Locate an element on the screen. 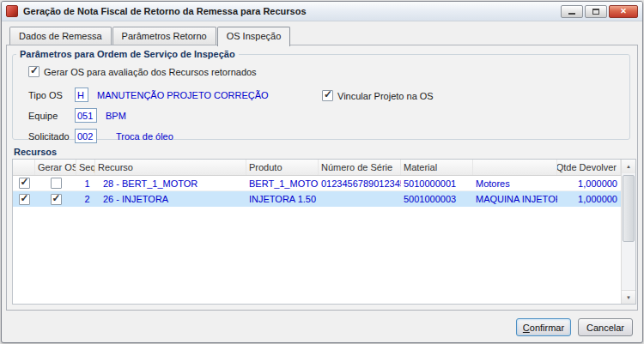 The image size is (644, 344). scrollbar-thumb is located at coordinates (629, 208).